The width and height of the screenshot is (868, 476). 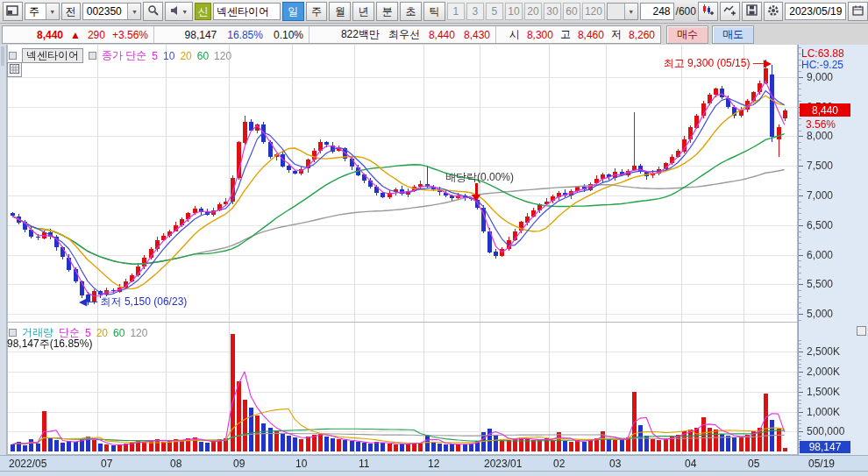 I want to click on interval-120-button: 120, so click(x=594, y=11).